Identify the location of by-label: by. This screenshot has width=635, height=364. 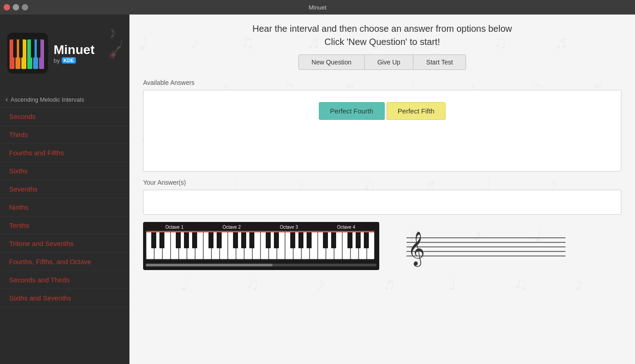
(57, 61).